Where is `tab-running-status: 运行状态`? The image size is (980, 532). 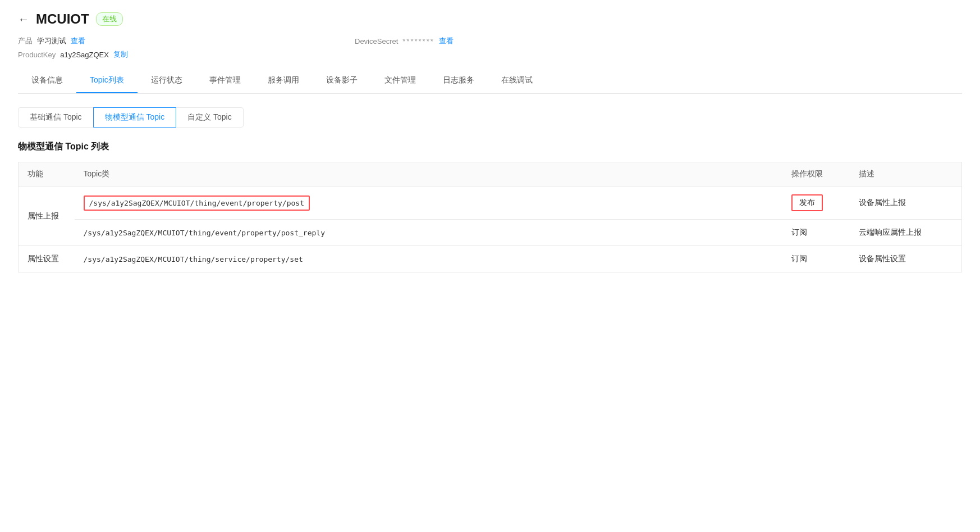
tab-running-status: 运行状态 is located at coordinates (167, 81).